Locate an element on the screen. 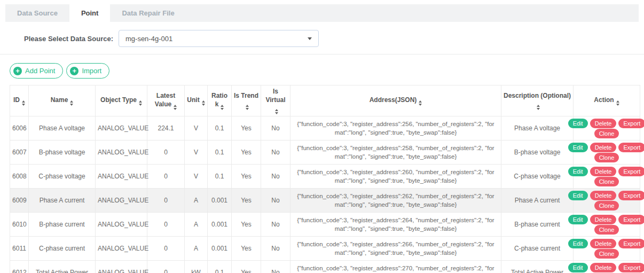 Image resolution: width=644 pixels, height=273 pixels. tab-data-source: Data Source is located at coordinates (37, 13).